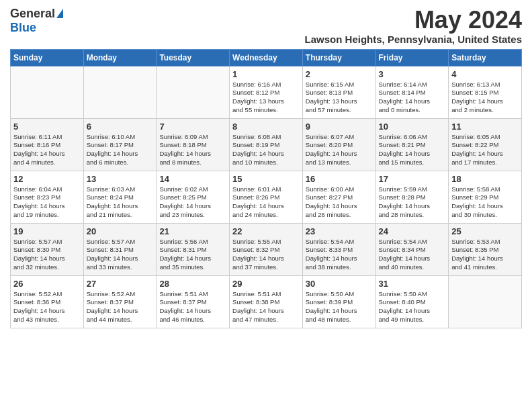 The height and width of the screenshot is (411, 532). What do you see at coordinates (193, 283) in the screenshot?
I see `day-number: 28` at bounding box center [193, 283].